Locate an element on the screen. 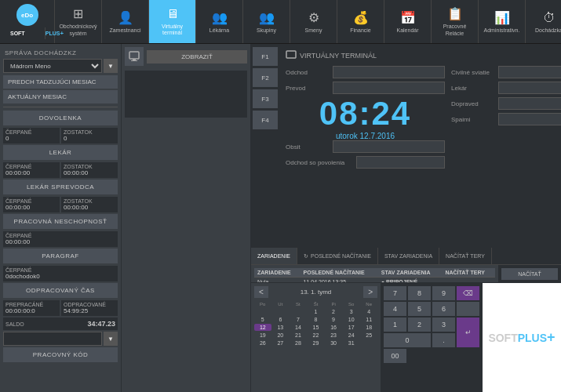 Image resolution: width=561 pixels, height=392 pixels. nav-admin-label: Administrativn. is located at coordinates (502, 30).